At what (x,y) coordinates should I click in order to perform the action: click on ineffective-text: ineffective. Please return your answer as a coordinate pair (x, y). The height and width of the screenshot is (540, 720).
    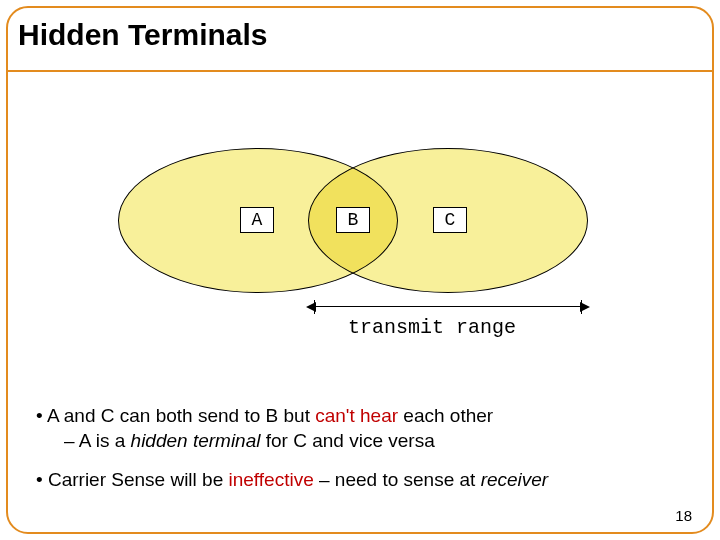
    Looking at the image, I should click on (272, 480).